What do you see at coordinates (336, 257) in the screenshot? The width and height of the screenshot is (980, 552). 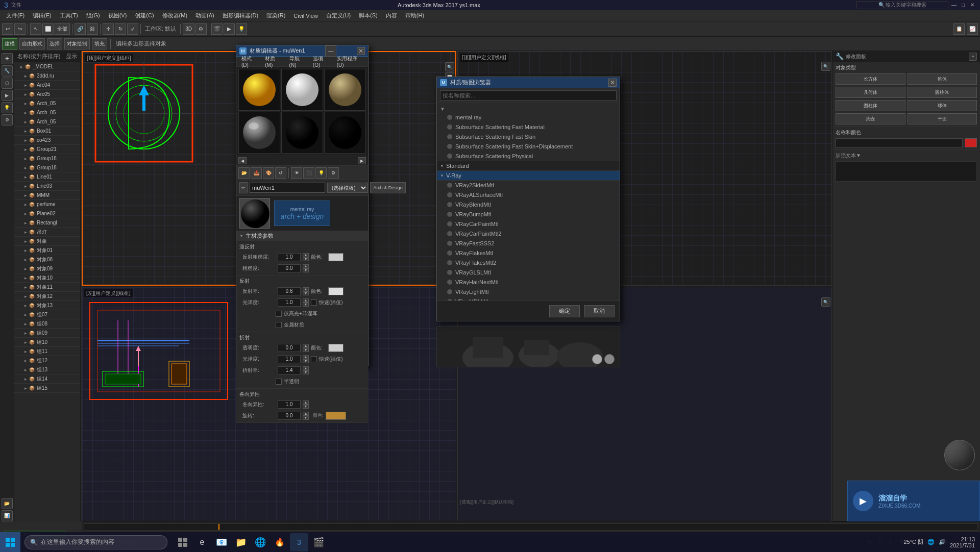 I see `diffuse-color-swatch` at bounding box center [336, 257].